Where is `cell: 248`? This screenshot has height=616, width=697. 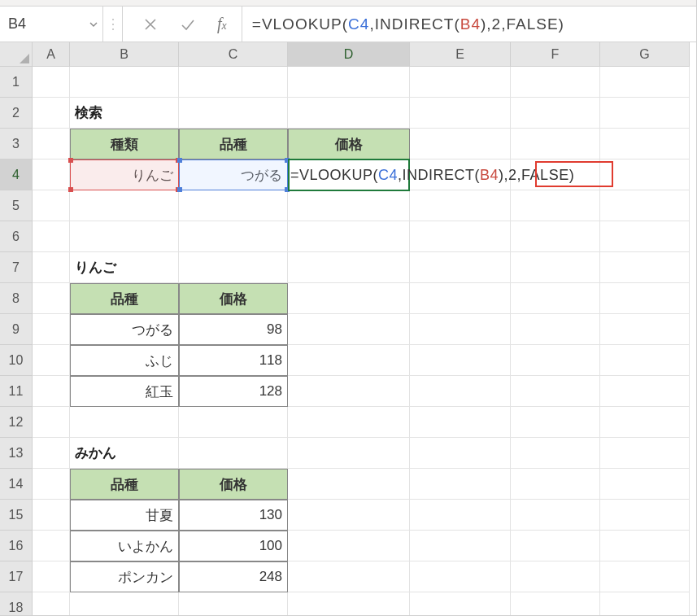 cell: 248 is located at coordinates (233, 577).